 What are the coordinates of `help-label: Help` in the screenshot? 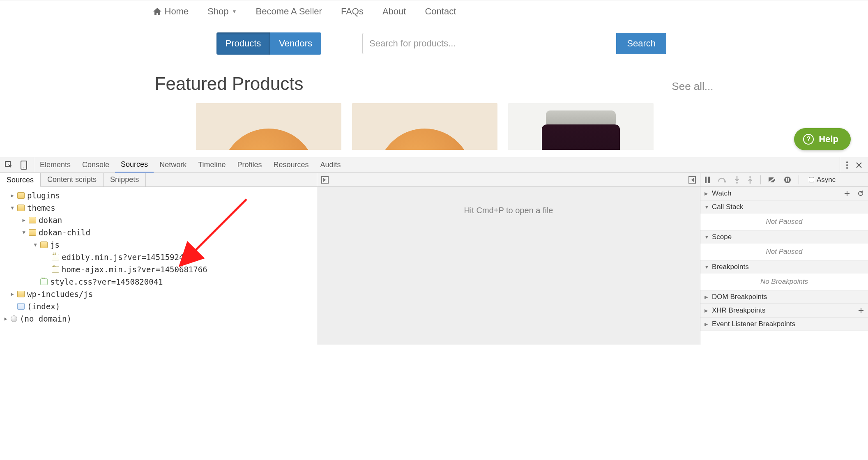 It's located at (829, 139).